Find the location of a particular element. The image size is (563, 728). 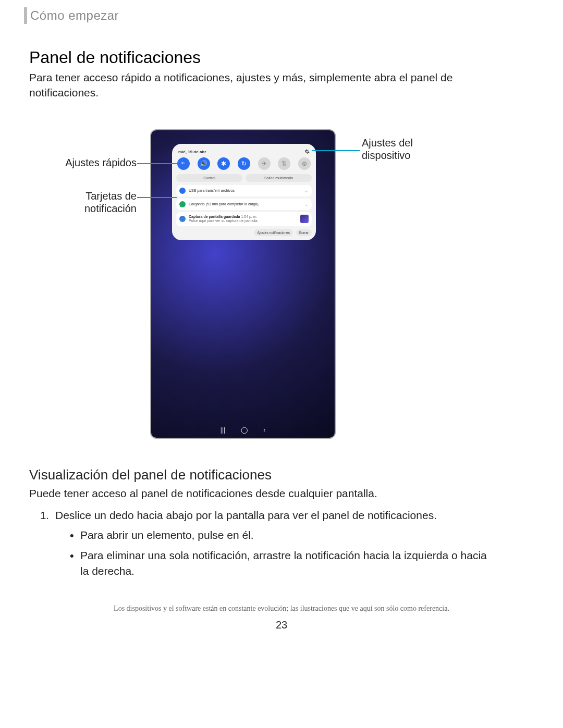

home-icon: ◯ is located at coordinates (244, 430).